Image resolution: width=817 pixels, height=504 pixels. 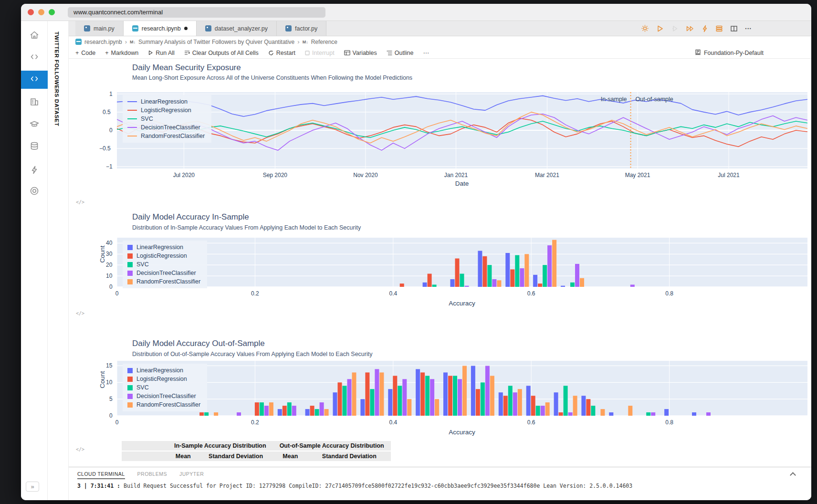 What do you see at coordinates (34, 125) in the screenshot?
I see `sidebar-item-education` at bounding box center [34, 125].